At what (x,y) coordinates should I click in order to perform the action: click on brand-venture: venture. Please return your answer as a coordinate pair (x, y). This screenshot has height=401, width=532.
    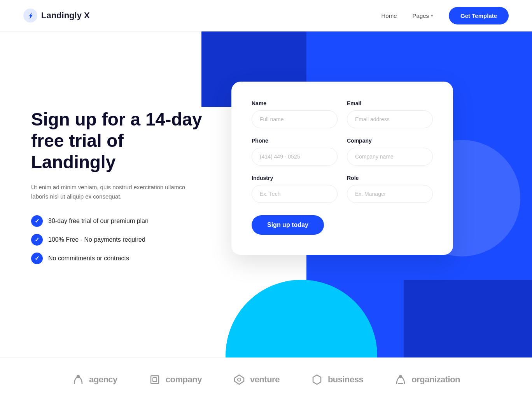
    Looking at the image, I should click on (256, 380).